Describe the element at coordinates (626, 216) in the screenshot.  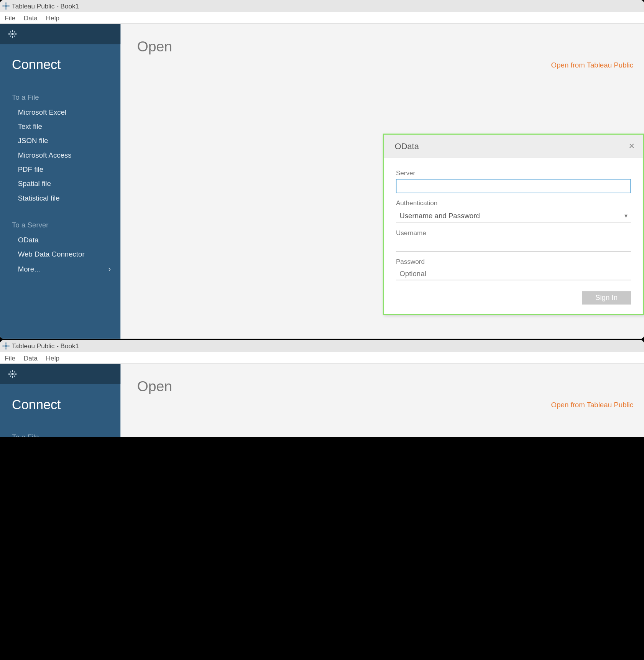
I see `caret-down-icon: ▾` at that location.